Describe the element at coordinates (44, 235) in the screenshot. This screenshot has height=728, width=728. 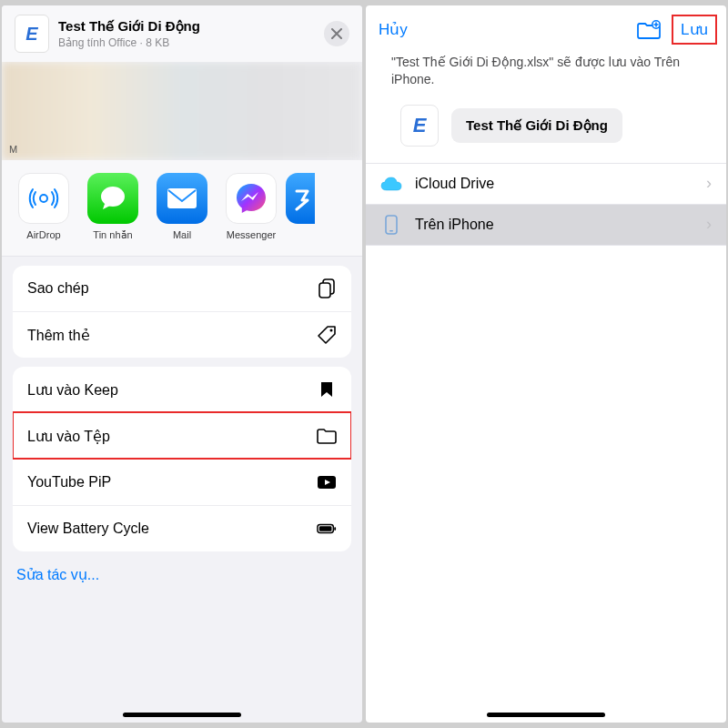
I see `app-label: AirDrop` at that location.